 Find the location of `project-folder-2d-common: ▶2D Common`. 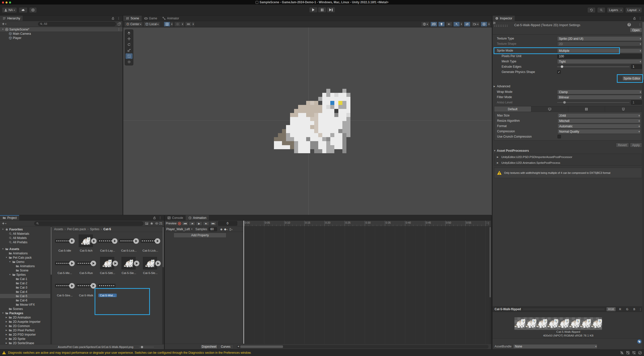

project-folder-2d-common: ▶2D Common is located at coordinates (25, 326).